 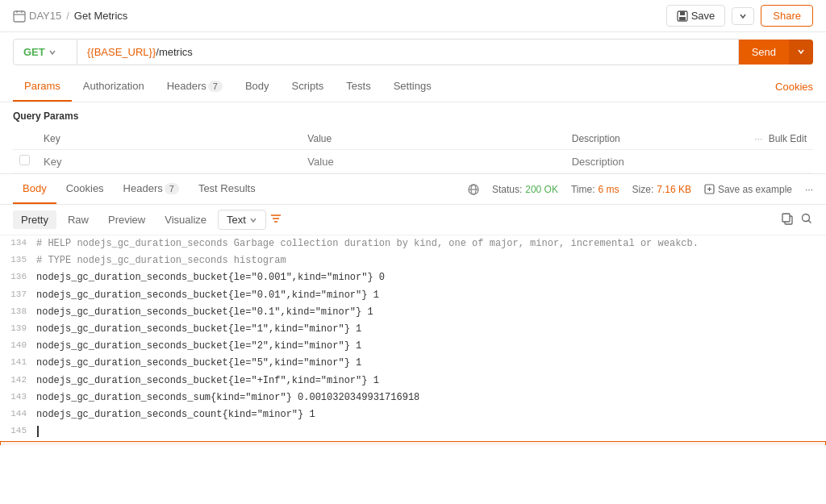 What do you see at coordinates (198, 329) in the screenshot?
I see `line-text: nodejs_gc_duration_seconds_bucket{le="1"…` at bounding box center [198, 329].